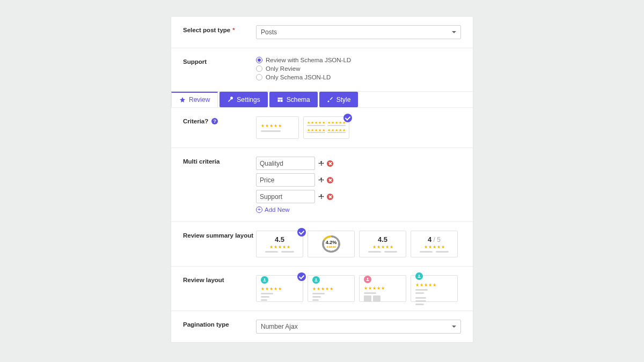  What do you see at coordinates (280, 100) in the screenshot?
I see `grid-icon` at bounding box center [280, 100].